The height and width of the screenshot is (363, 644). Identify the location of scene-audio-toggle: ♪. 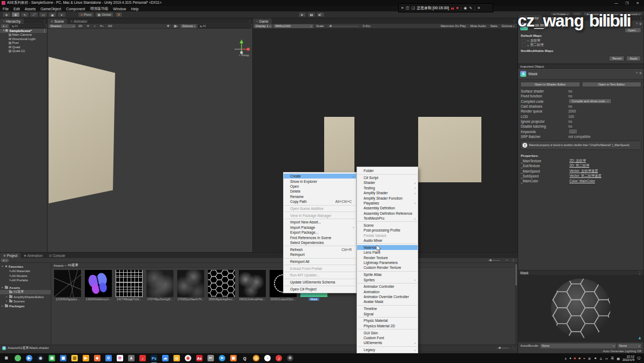
(95, 26).